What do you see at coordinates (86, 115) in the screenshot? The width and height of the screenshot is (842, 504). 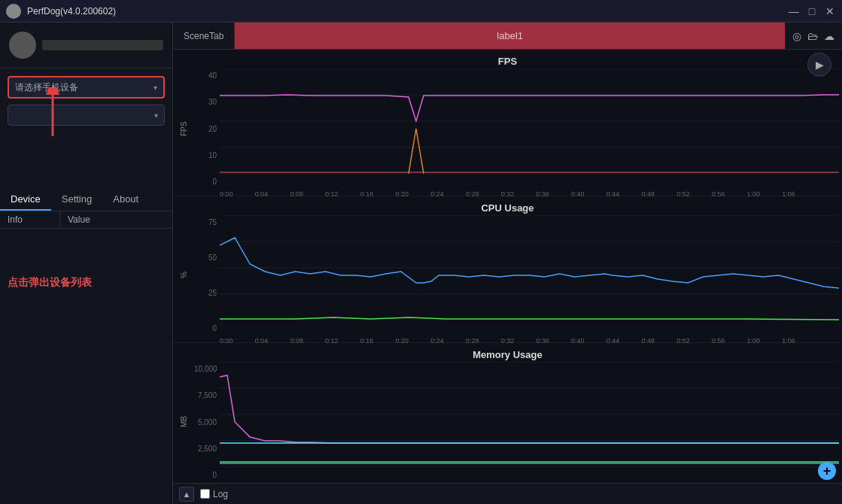 I see `app-select: ▾` at bounding box center [86, 115].